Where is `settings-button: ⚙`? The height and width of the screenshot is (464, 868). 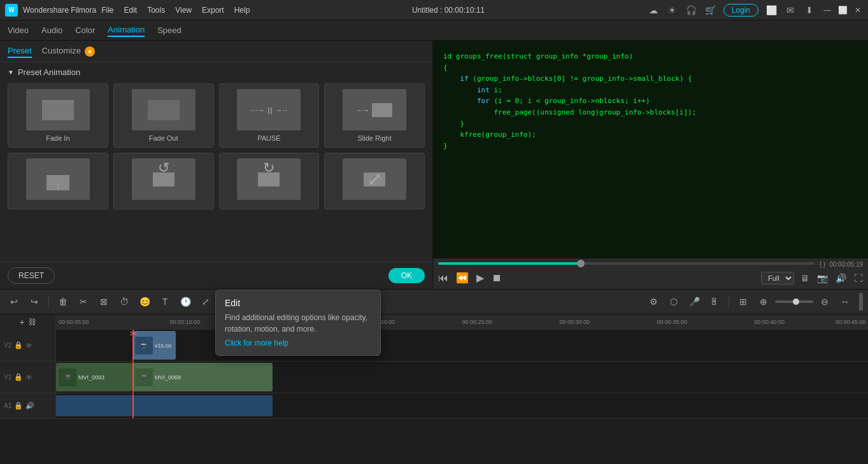 settings-button: ⚙ is located at coordinates (653, 302).